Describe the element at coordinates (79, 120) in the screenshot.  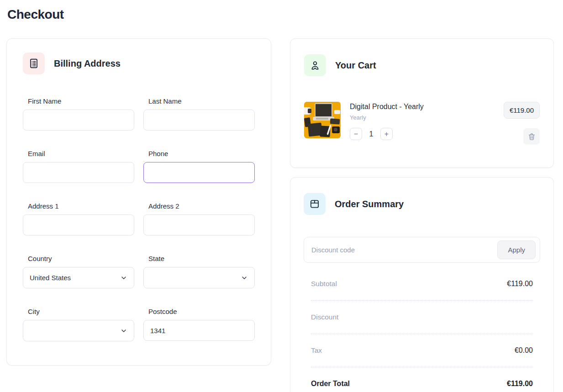
I see `first-name-input` at that location.